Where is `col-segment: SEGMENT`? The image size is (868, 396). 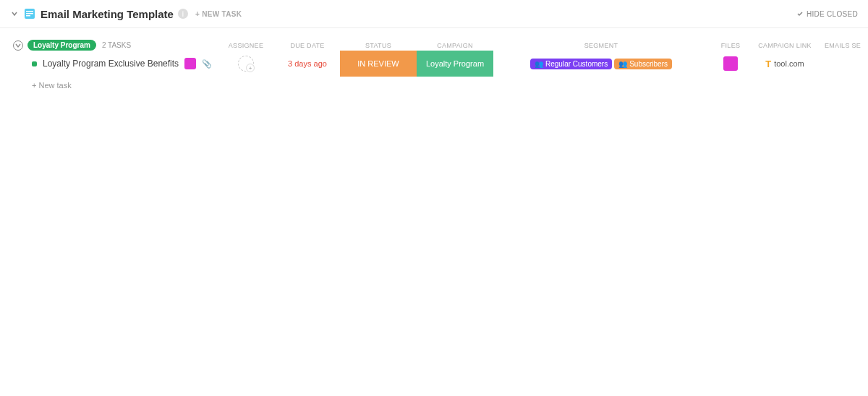
col-segment: SEGMENT is located at coordinates (601, 46).